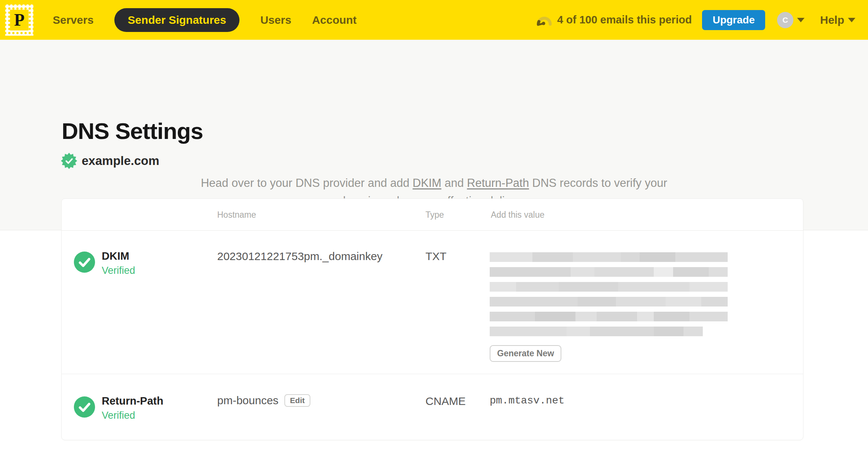 Image resolution: width=868 pixels, height=454 pixels. Describe the element at coordinates (275, 20) in the screenshot. I see `nav-users: Users` at that location.